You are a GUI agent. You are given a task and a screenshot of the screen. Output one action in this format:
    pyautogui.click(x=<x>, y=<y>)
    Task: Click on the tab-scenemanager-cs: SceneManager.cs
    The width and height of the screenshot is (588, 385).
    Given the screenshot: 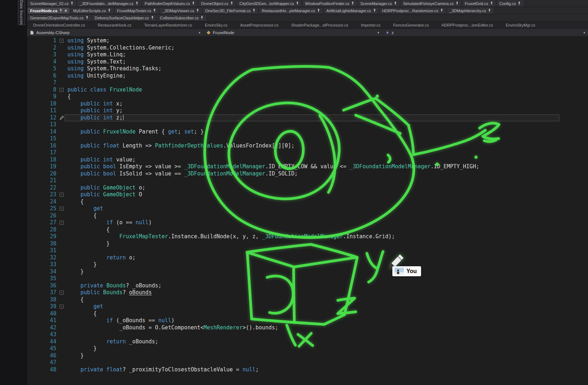 What is the action you would take?
    pyautogui.click(x=379, y=4)
    